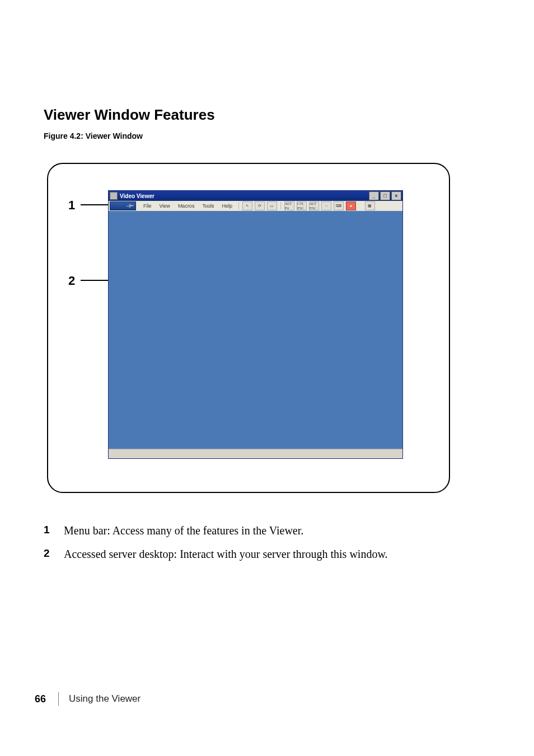 This screenshot has height=756, width=534. What do you see at coordinates (370, 206) in the screenshot?
I see `settings-icon: ▦` at bounding box center [370, 206].